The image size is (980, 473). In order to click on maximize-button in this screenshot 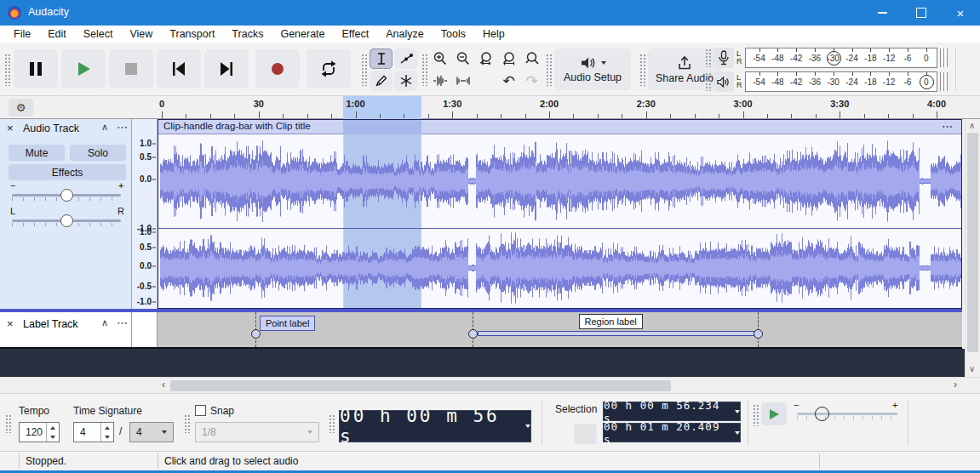, I will do `click(921, 13)`.